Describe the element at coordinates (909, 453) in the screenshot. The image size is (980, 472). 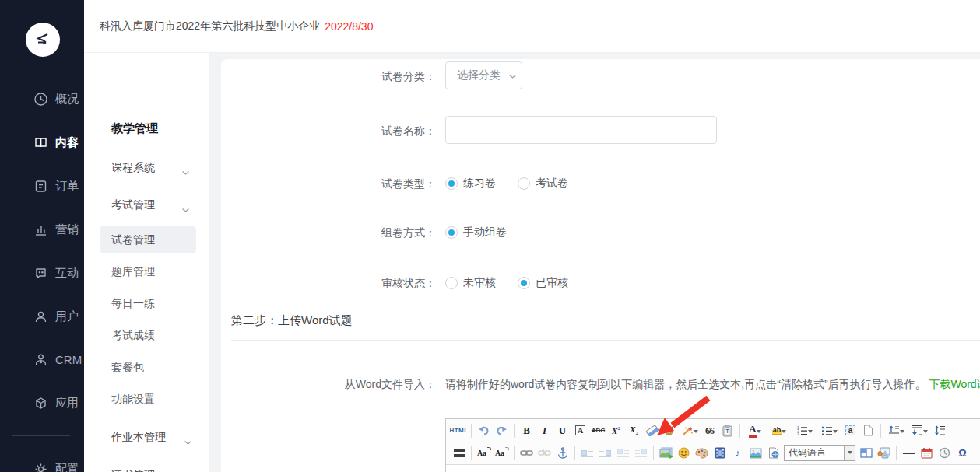
I see `horizontal-rule-icon` at that location.